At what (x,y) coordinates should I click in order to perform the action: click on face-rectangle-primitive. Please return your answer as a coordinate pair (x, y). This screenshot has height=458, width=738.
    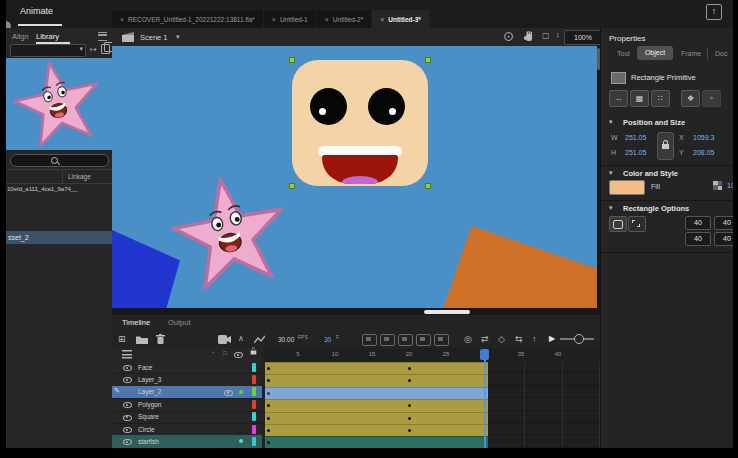
    Looking at the image, I should click on (360, 123).